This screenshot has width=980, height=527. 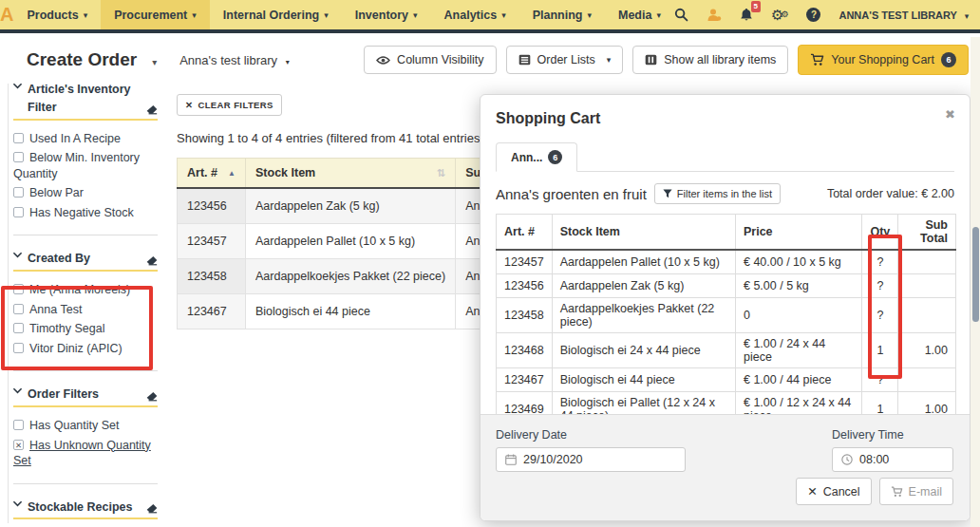 I want to click on supplier-list-title: Anna's groenten en fruit, so click(x=572, y=194).